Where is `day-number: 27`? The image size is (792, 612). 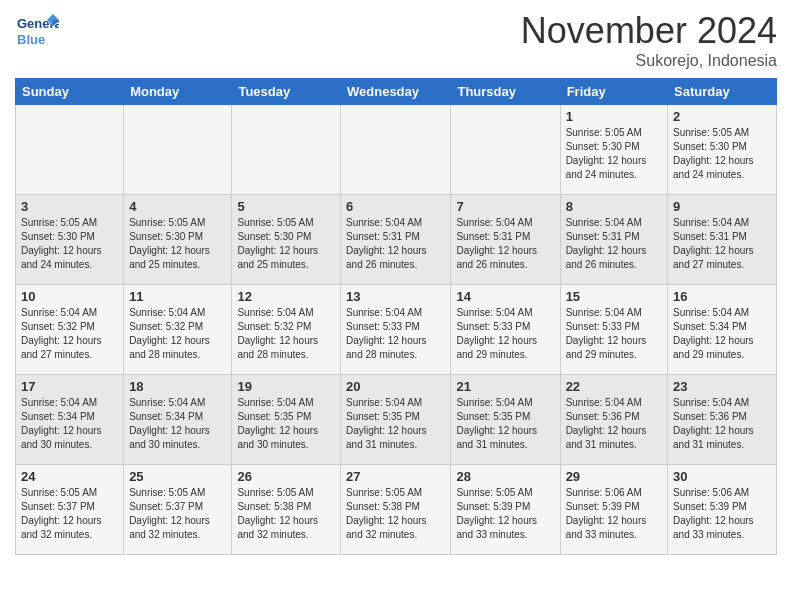 day-number: 27 is located at coordinates (396, 476).